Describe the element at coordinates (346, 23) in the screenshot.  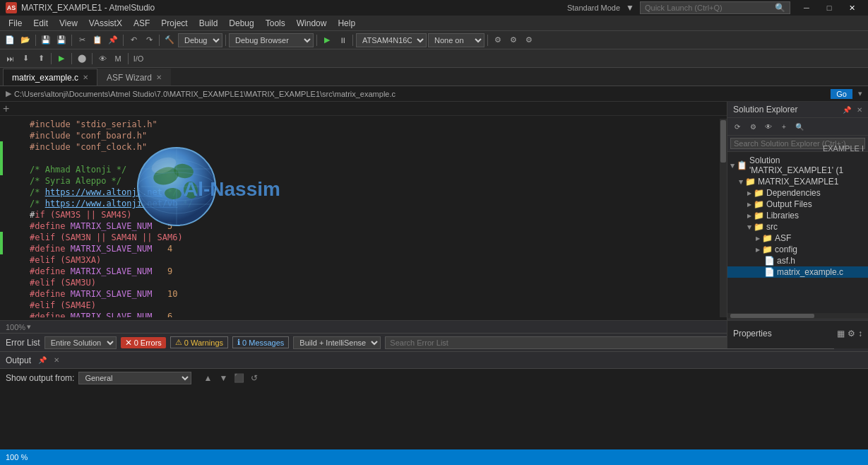
I see `menu-help: Help` at that location.